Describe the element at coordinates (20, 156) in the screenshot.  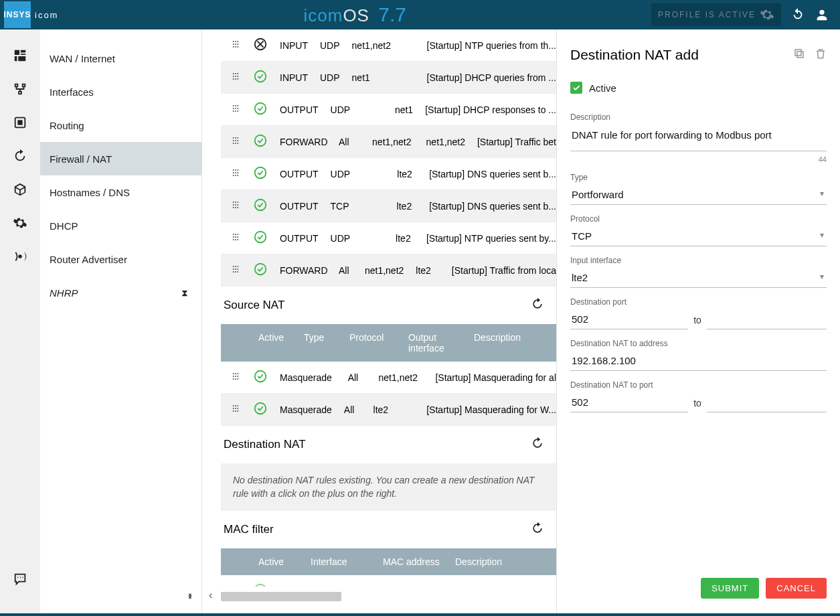
I see `refresh-icon` at that location.